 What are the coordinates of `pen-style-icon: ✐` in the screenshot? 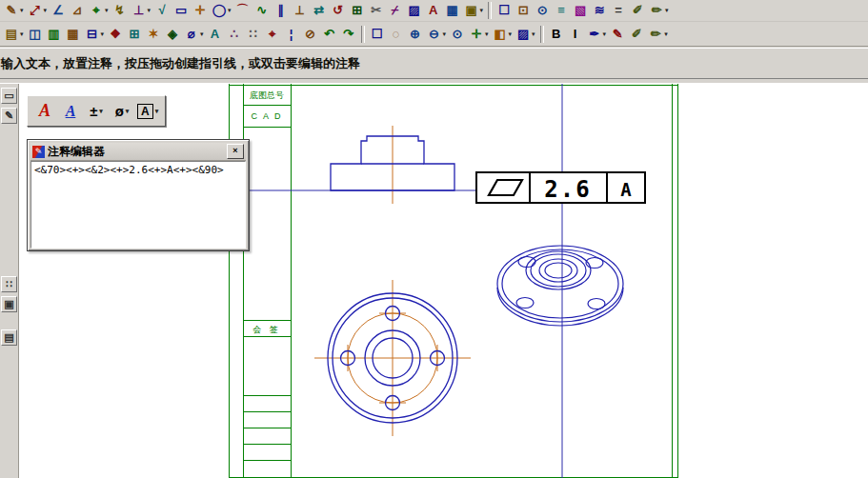 It's located at (637, 10).